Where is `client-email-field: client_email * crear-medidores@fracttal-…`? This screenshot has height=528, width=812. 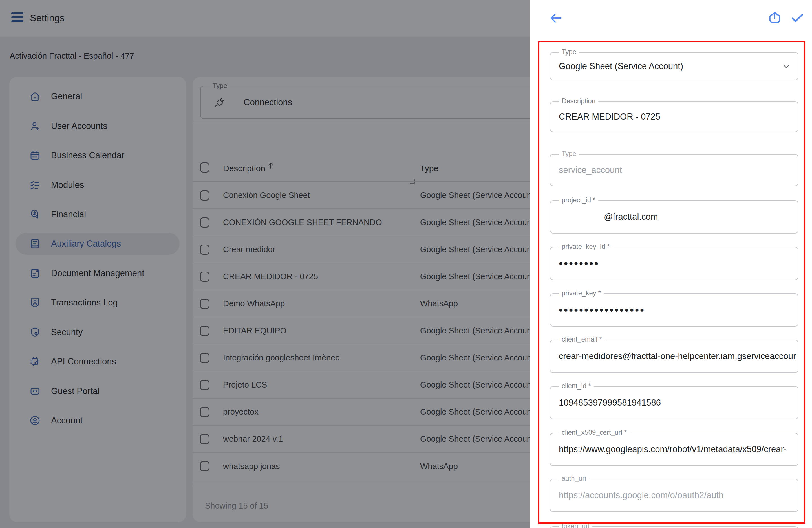
client-email-field: client_email * crear-medidores@fracttal-… is located at coordinates (674, 356).